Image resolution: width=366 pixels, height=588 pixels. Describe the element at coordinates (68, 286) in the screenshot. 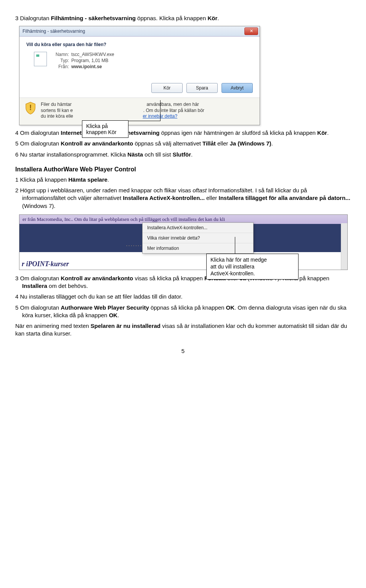

I see `t: om det behövs.` at that location.